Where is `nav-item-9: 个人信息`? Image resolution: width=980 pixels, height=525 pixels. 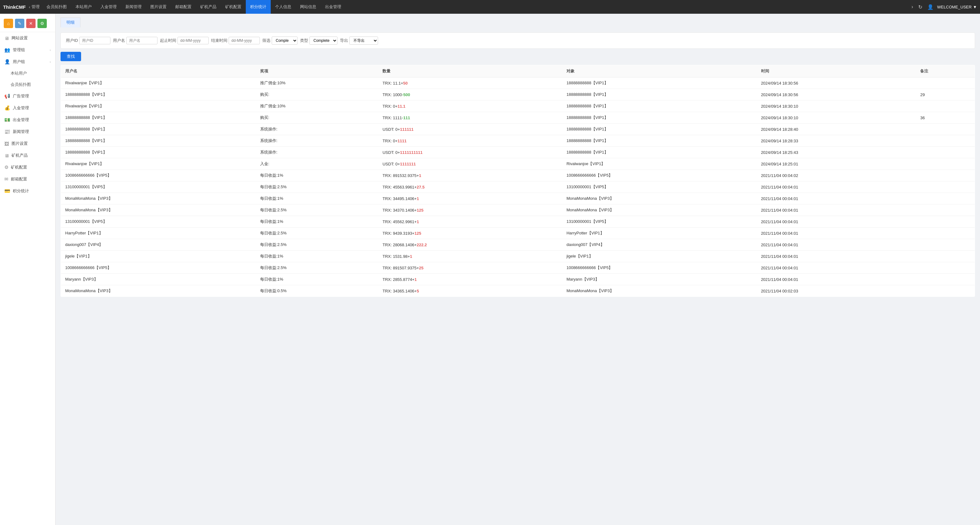 nav-item-9: 个人信息 is located at coordinates (283, 7).